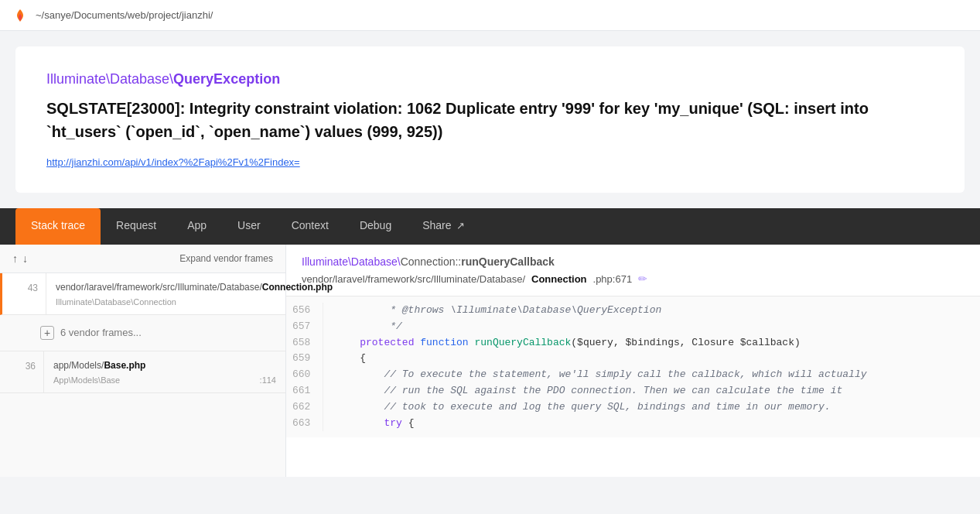  I want to click on vendor-frames-label: 6 vendor frames..., so click(101, 333).